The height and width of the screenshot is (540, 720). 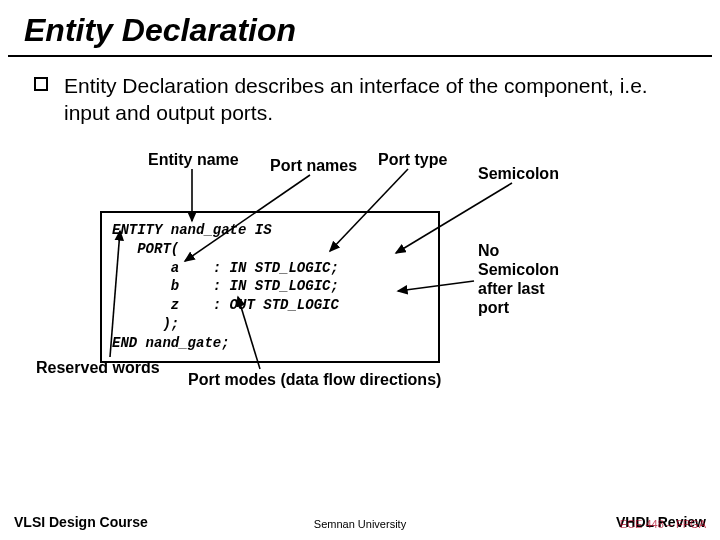 I want to click on footer-center: Semnan University, so click(x=360, y=524).